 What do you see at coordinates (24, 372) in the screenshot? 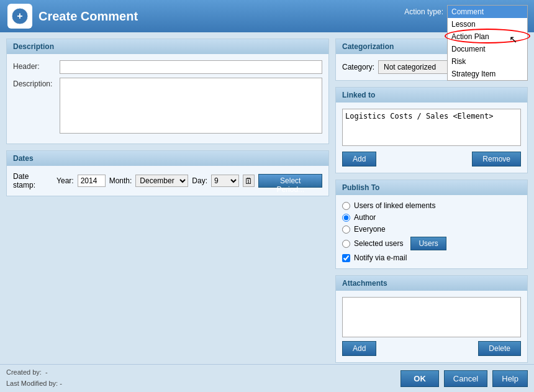
I see `created-by-label: Created by:` at bounding box center [24, 372].